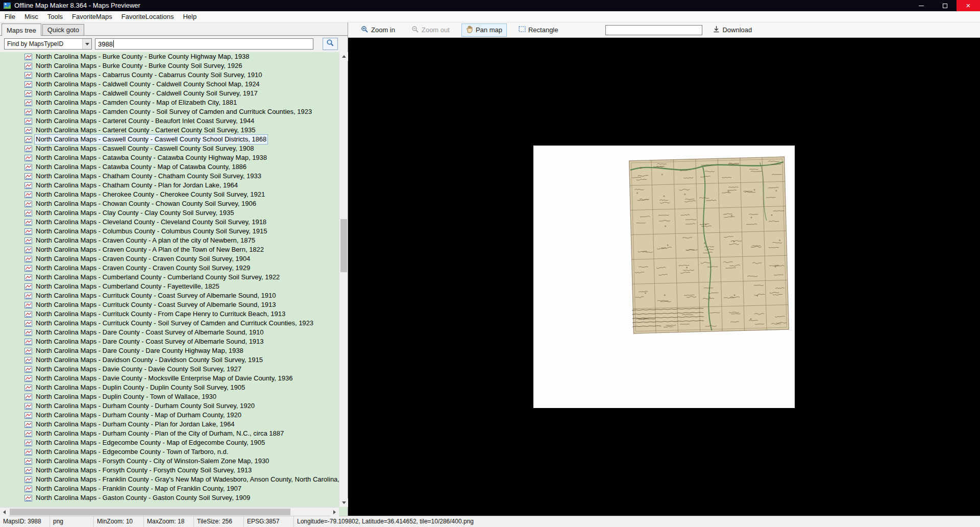 This screenshot has width=980, height=527. I want to click on tree-item: North Carolina Maps - Chatham County - C…, so click(169, 176).